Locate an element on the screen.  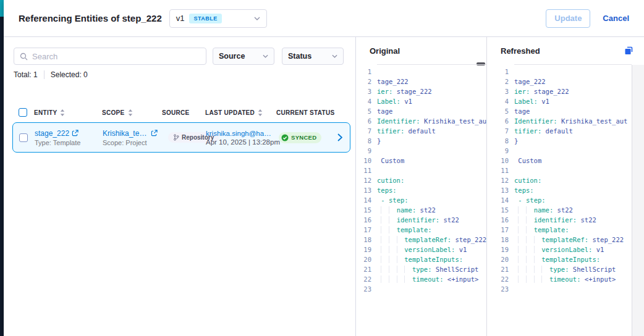
scope-sub: Scope: Project is located at coordinates (130, 143).